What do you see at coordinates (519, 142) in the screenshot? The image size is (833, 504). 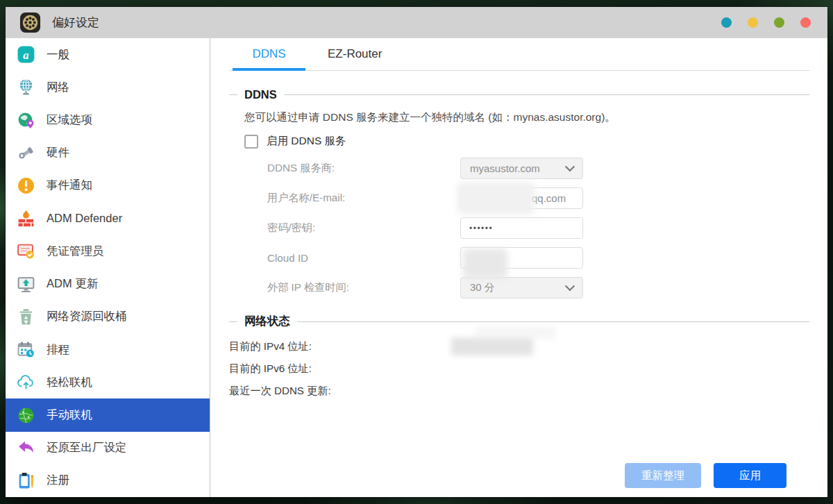 I see `enable-ddns-checkbox-row: 启用 DDNS 服务` at bounding box center [519, 142].